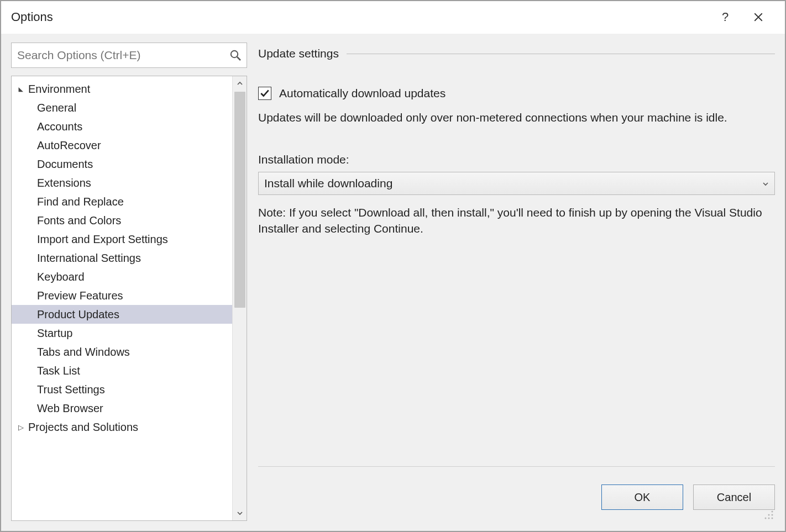  What do you see at coordinates (21, 428) in the screenshot?
I see `triangle-right-icon: ▷` at bounding box center [21, 428].